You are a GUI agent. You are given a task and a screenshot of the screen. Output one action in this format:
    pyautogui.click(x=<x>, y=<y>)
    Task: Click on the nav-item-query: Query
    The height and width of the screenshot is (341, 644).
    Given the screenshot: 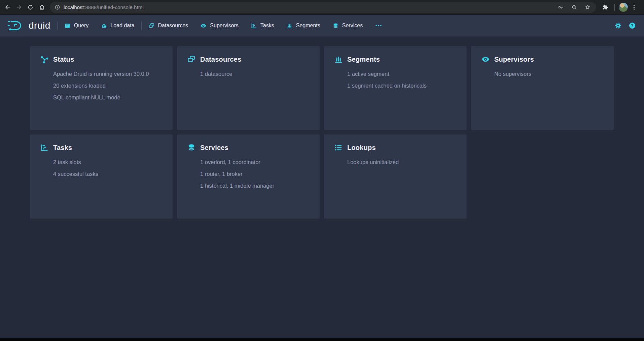 What is the action you would take?
    pyautogui.click(x=77, y=26)
    